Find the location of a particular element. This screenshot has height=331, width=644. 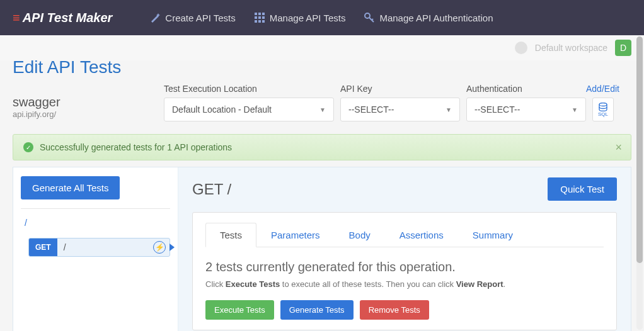

remove-tests-button: Remove Tests is located at coordinates (394, 310).